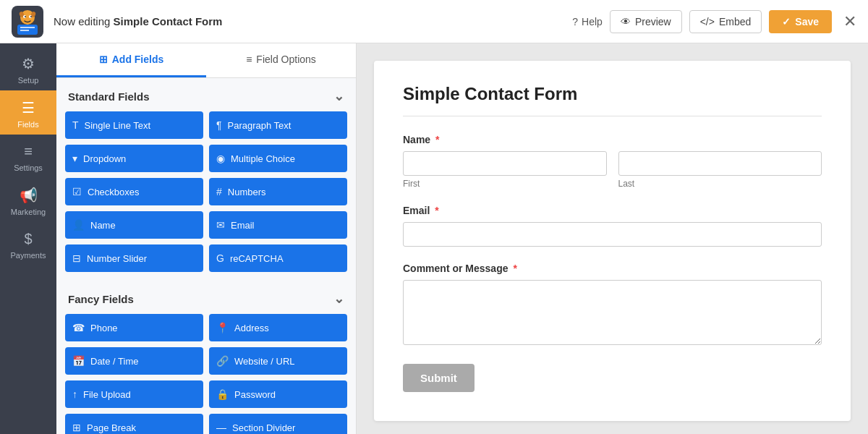 The height and width of the screenshot is (434, 868). What do you see at coordinates (28, 239) in the screenshot?
I see `sidebar: ⚙ Setup ☰ Fields ≡ Settings 📢 Marketing …` at bounding box center [28, 239].